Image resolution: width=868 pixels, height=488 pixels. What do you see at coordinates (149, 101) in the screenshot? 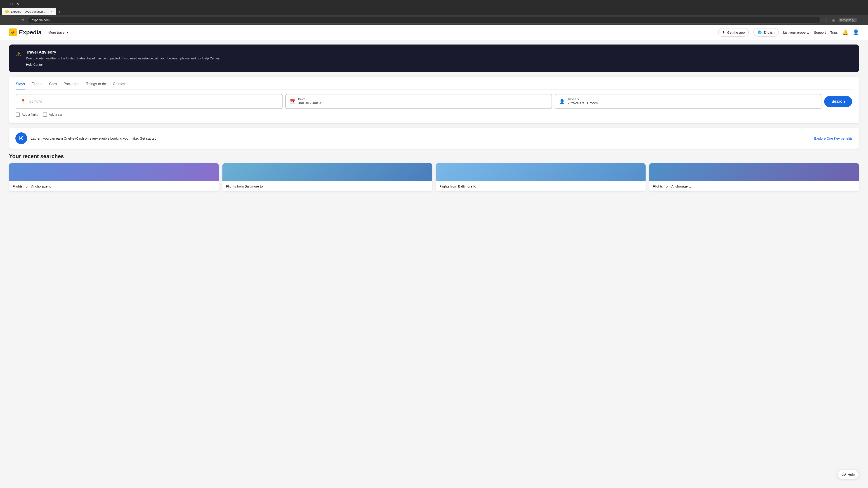
I see `going-to-field: 📍 Going to` at bounding box center [149, 101].